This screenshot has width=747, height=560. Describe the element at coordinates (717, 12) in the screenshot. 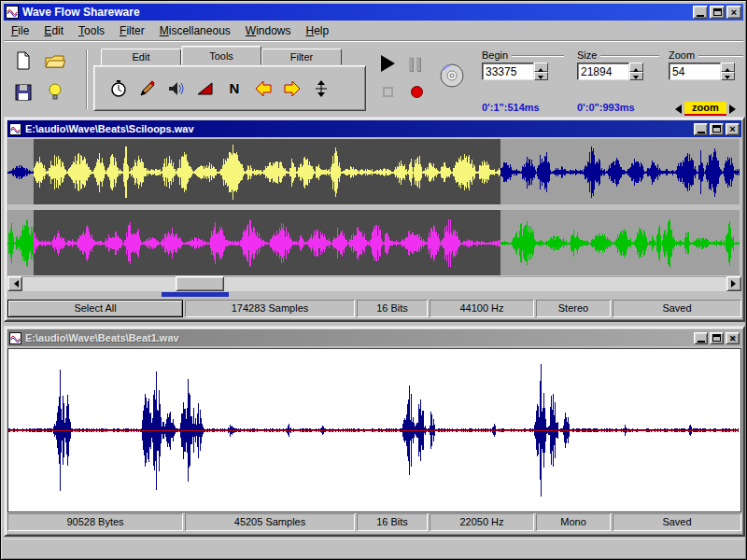

I see `maximize-icon` at that location.